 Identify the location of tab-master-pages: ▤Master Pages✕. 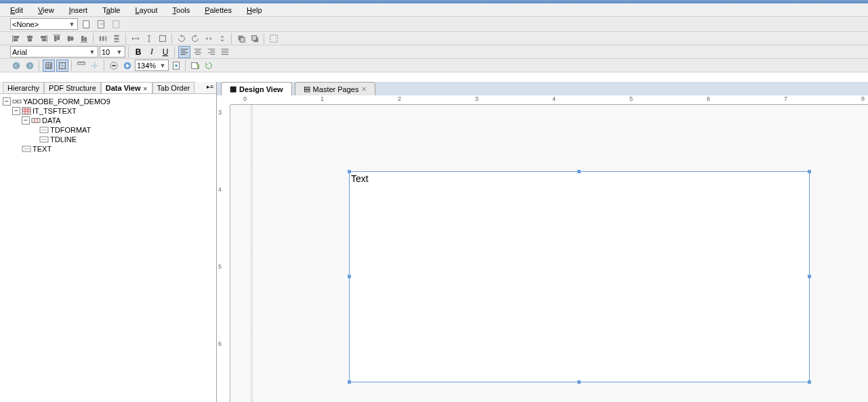
(335, 89).